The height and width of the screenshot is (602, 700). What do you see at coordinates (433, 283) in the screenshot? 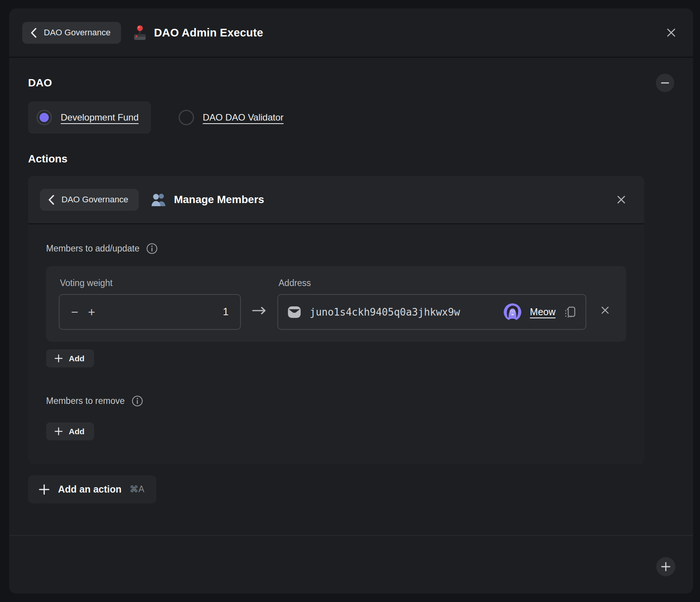
I see `address-label: Address` at bounding box center [433, 283].